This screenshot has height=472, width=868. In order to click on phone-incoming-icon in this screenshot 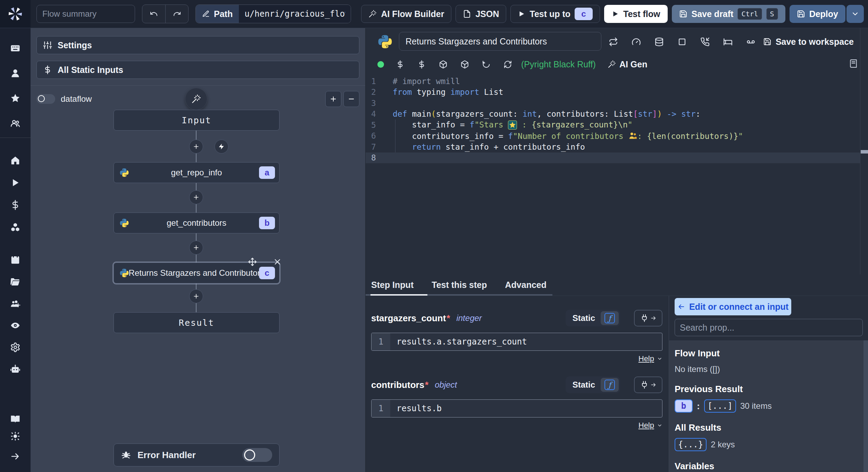, I will do `click(705, 42)`.